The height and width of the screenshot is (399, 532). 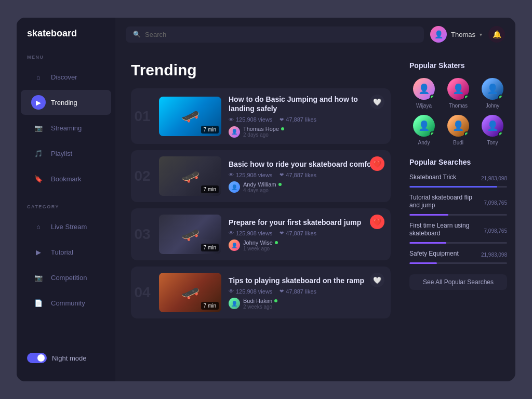 What do you see at coordinates (66, 227) in the screenshot?
I see `sidebar-item-live-stream: ⌂Live Stream` at bounding box center [66, 227].